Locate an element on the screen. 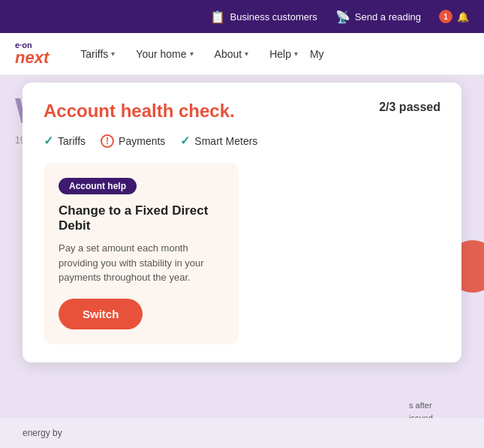  tariffs-chevron-icon: ▾ is located at coordinates (113, 54).